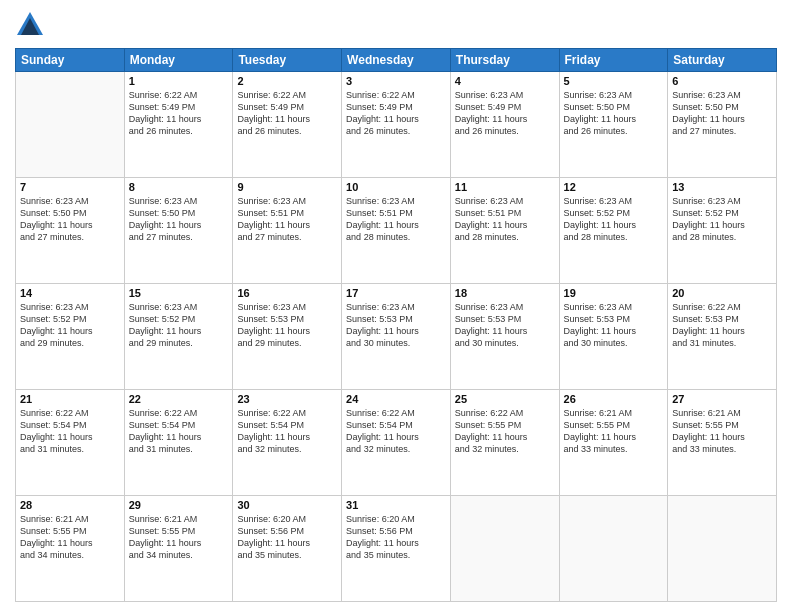 The width and height of the screenshot is (792, 612). Describe the element at coordinates (396, 60) in the screenshot. I see `calendar-header-wednesday: Wednesday` at that location.